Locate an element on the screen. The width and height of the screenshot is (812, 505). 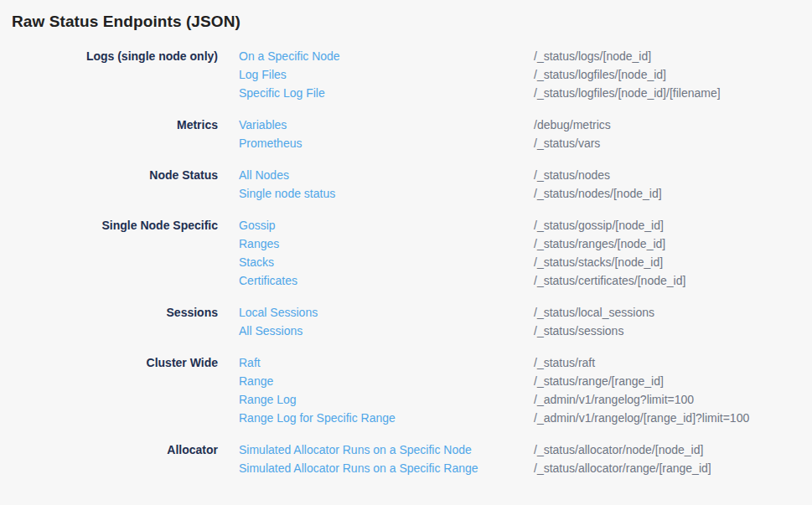
endpoint-section: Node Status All Nodes /_status/nodes Sin… is located at coordinates (406, 184).